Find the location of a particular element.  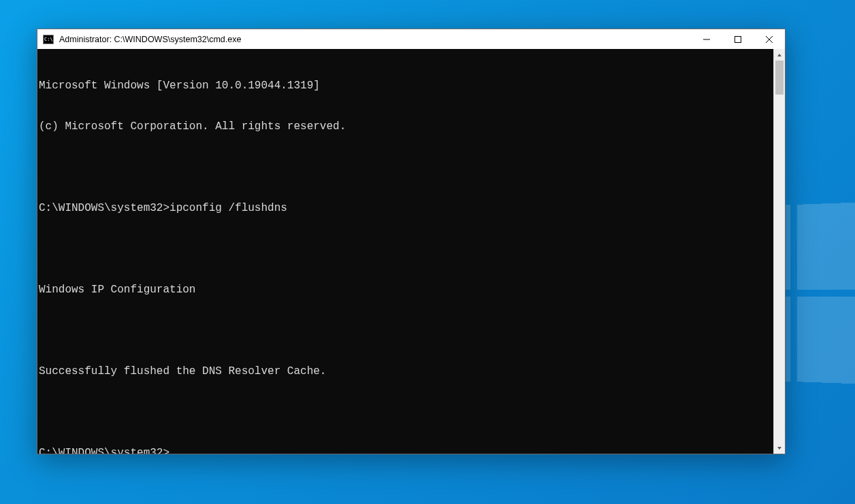

terminal-line: Windows IP Configuration is located at coordinates (406, 290).